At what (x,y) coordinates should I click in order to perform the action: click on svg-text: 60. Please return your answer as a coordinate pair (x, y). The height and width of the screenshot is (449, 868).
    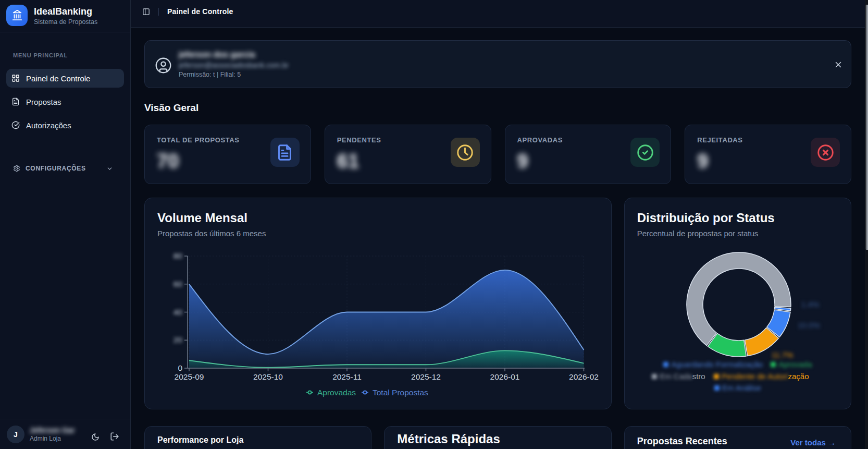
    Looking at the image, I should click on (178, 284).